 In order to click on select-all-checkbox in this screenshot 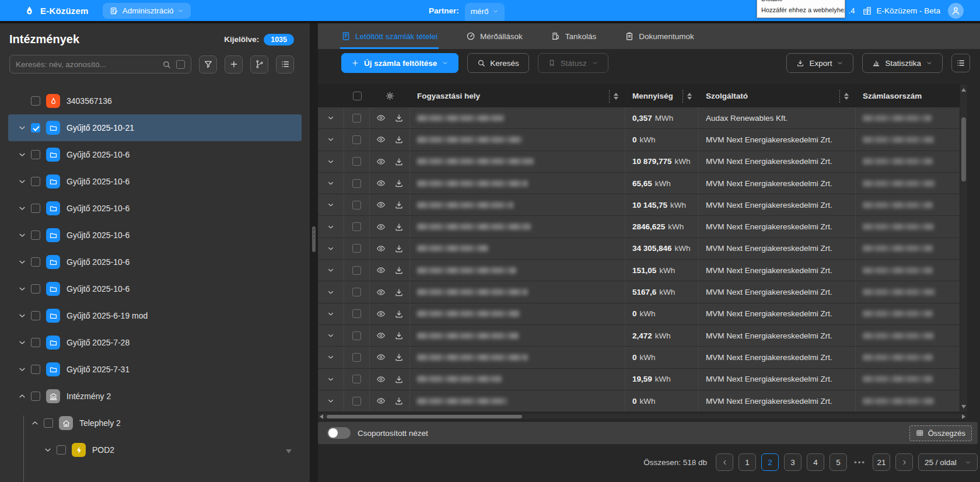, I will do `click(357, 96)`.